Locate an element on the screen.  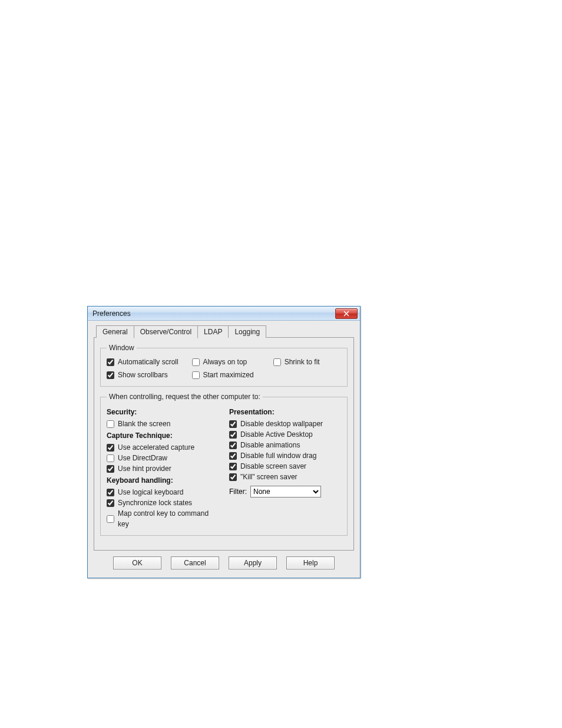
chk-map-ctrl-label: Map control key to command key is located at coordinates (168, 519).